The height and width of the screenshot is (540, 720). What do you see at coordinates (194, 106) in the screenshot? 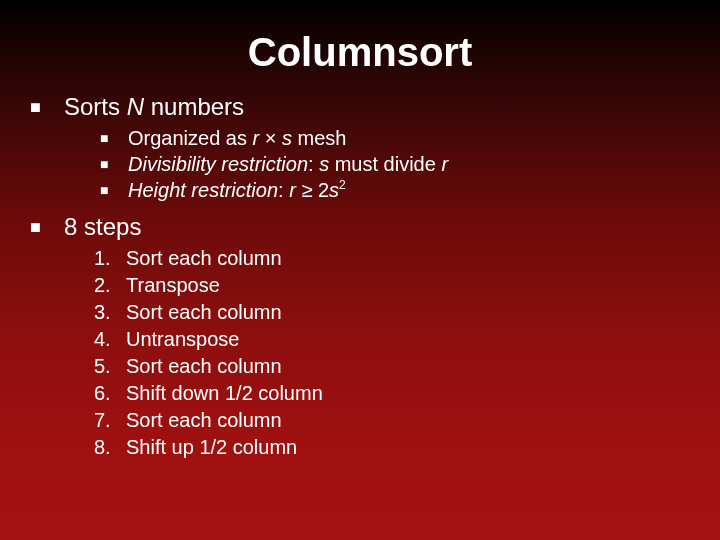
I see `text: numbers` at bounding box center [194, 106].